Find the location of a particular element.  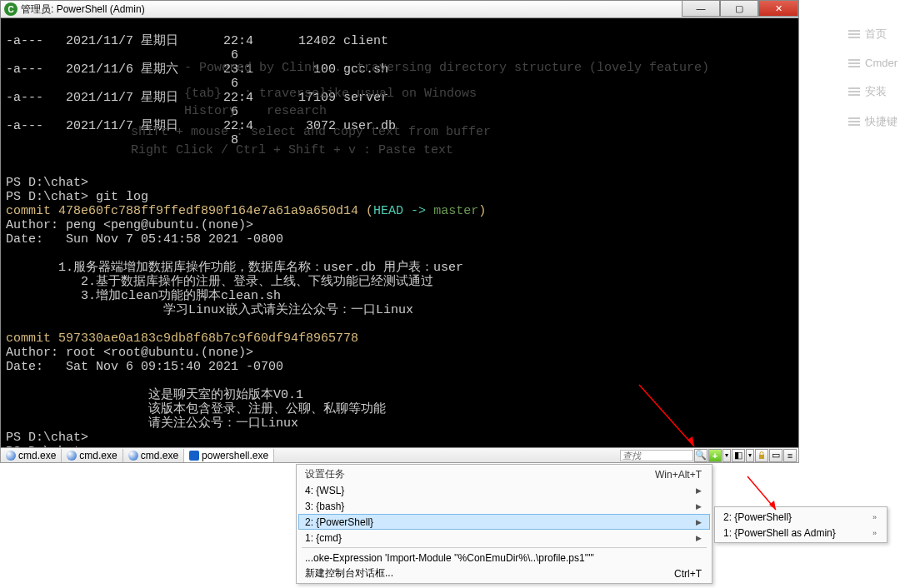

new-tab-button: + is located at coordinates (715, 456).